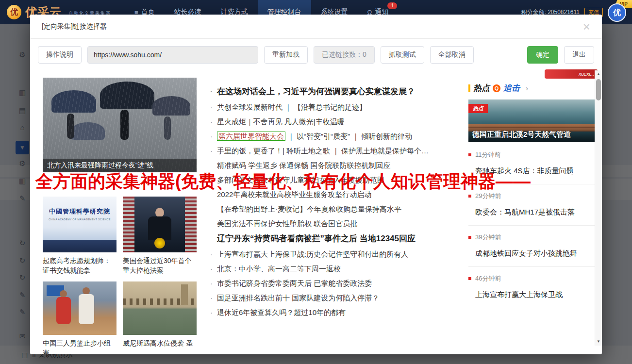 This screenshot has height=364, width=632. Describe the element at coordinates (571, 74) in the screenshot. I see `promo-banner: xuexi...` at that location.